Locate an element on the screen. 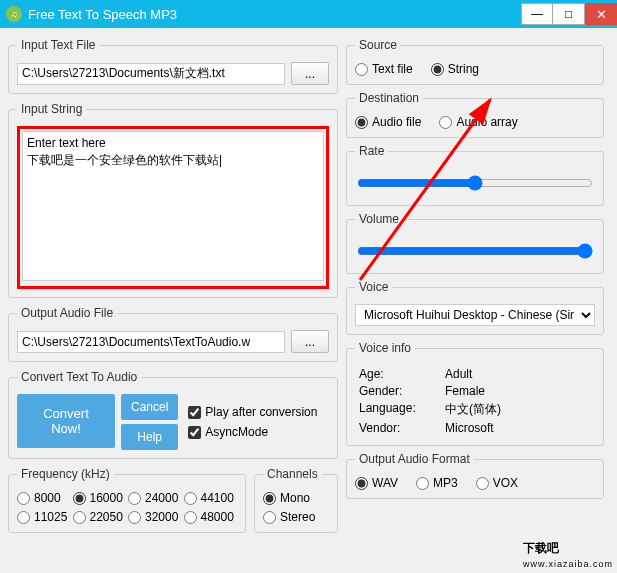  destination-option-label-audio-array: Audio array is located at coordinates (486, 122).